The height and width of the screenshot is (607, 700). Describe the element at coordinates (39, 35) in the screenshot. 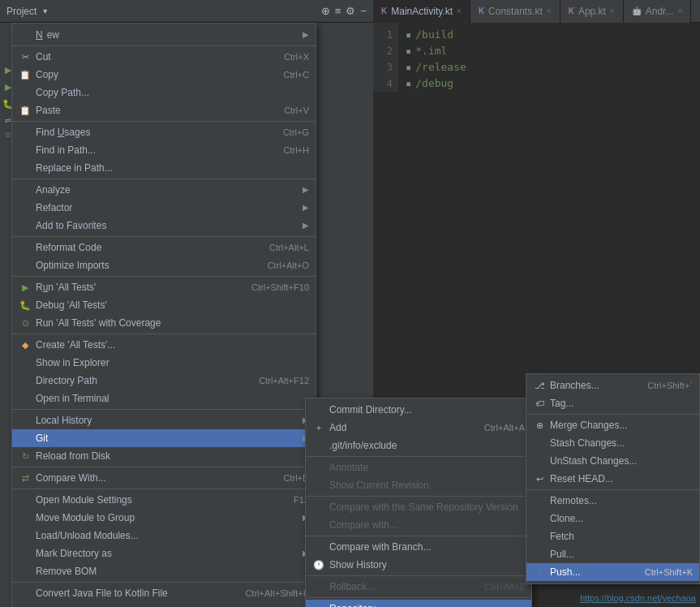

I see `menu-label-new: N` at that location.